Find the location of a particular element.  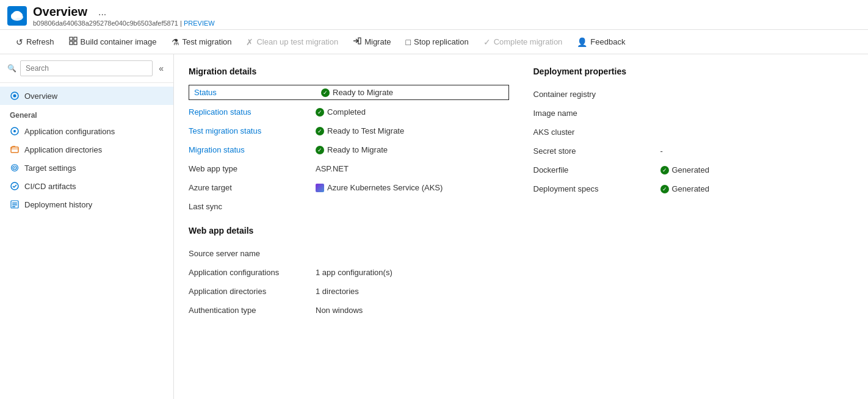

source-server-name-row: Source server name is located at coordinates (349, 254).